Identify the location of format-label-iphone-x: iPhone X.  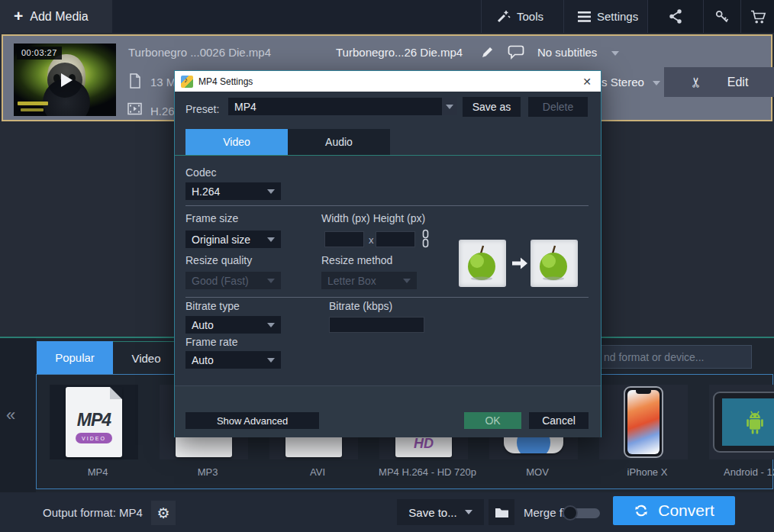
(647, 472).